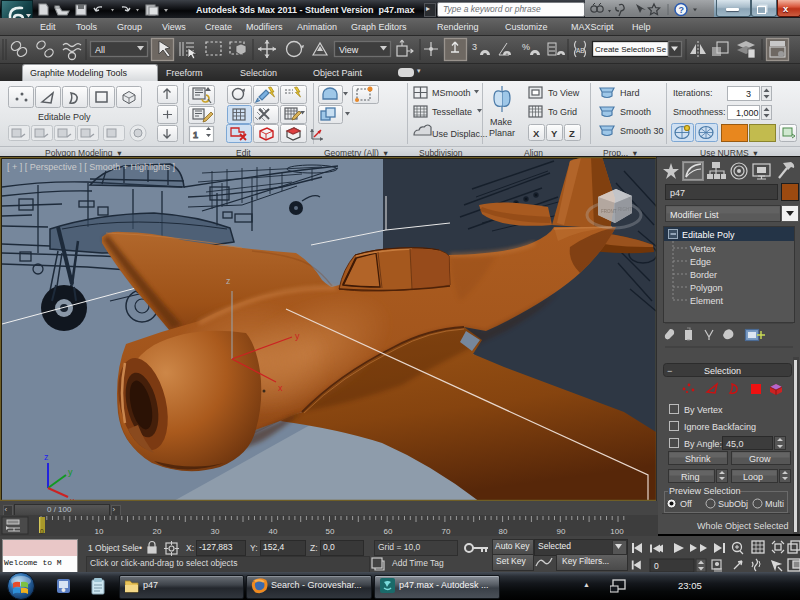 This screenshot has height=600, width=800. Describe the element at coordinates (91, 167) in the screenshot. I see `svg-text:[ + ] [ Perspective ] [ Smooth: [ + ] [ Perspective ] [ Smooth + Highlig…` at that location.